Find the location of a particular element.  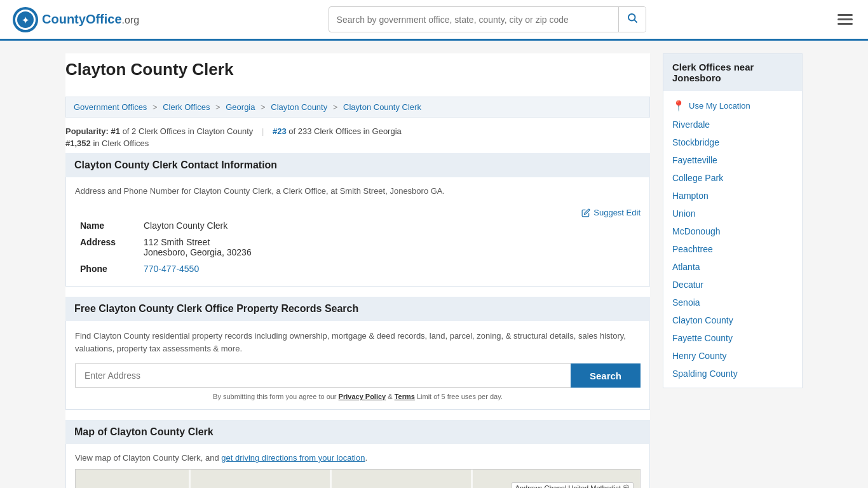

form-disclaimer: By submitting this form you agree to our… is located at coordinates (358, 396).